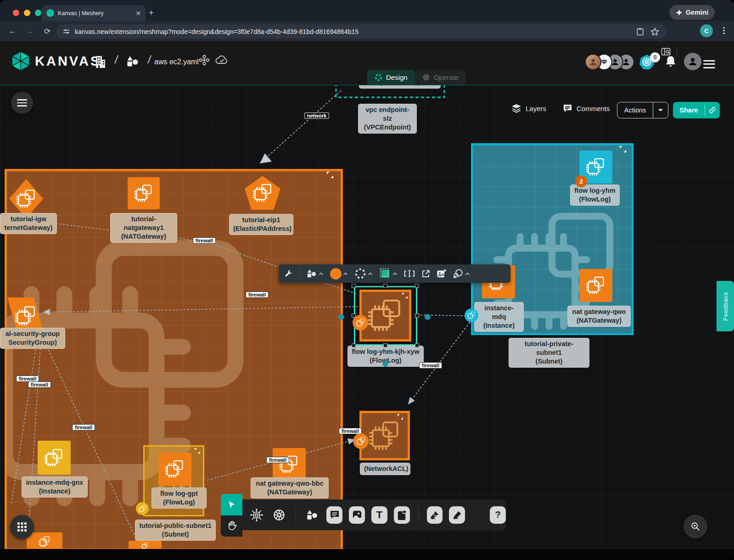 Image resolution: width=734 pixels, height=560 pixels. Describe the element at coordinates (231, 526) in the screenshot. I see `pan-tool-button` at that location.